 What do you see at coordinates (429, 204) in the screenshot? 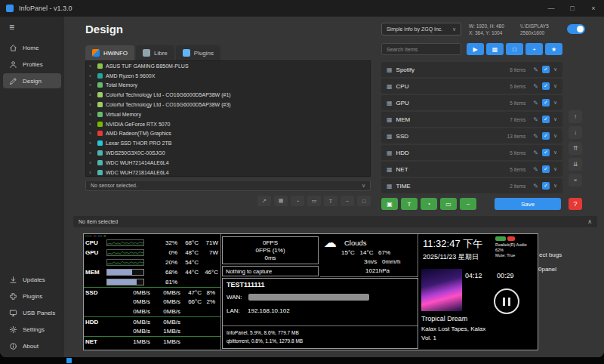
I see `add-gauge-button: ◔` at bounding box center [429, 204].